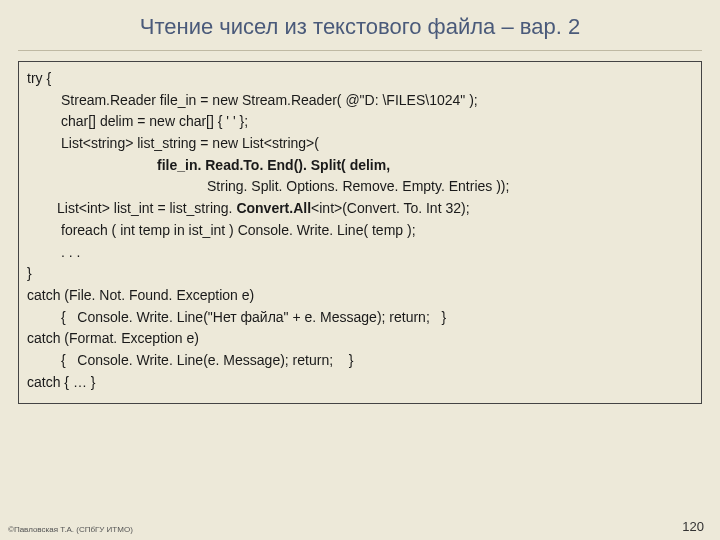 This screenshot has width=720, height=540. What do you see at coordinates (360, 30) in the screenshot?
I see `slide-title: Чтение чисел из текстового файла – вар. …` at bounding box center [360, 30].